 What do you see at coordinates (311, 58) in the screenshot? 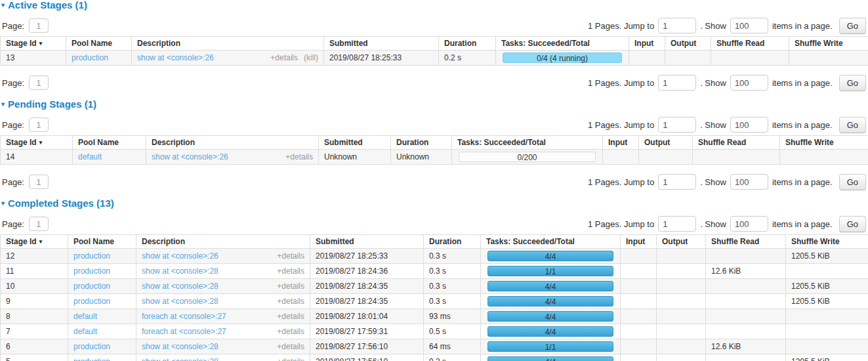
I see `kill-link: (kill)` at bounding box center [311, 58].